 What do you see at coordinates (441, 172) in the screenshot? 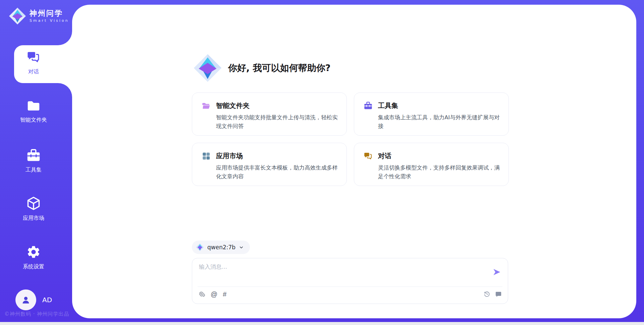
I see `card-description: 灵活切换多模型文件，支持多样回复效果调试，满足个性化需求` at bounding box center [441, 172].